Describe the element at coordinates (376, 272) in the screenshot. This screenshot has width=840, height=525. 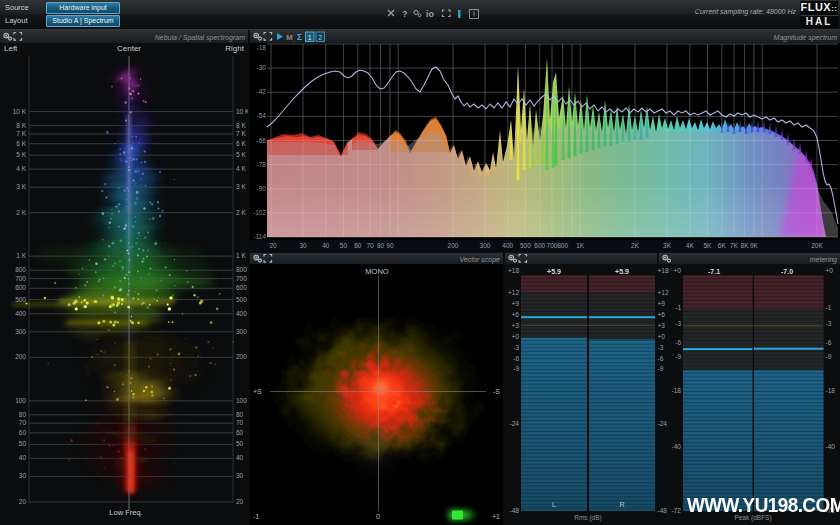
I see `svg-text: MONO` at that location.